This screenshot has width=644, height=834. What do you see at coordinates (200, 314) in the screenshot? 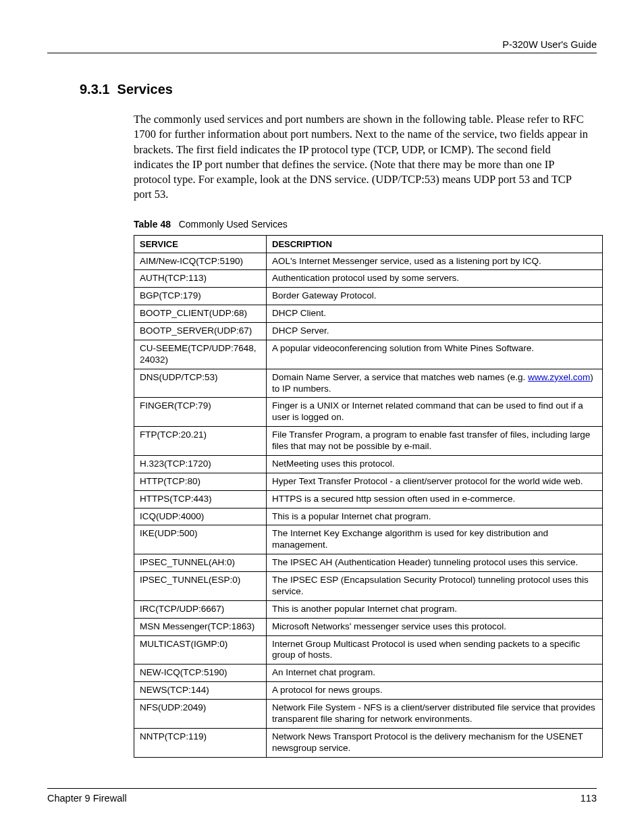
I see `service-cell: BOOTP_CLIENT(UDP:68)` at bounding box center [200, 314].